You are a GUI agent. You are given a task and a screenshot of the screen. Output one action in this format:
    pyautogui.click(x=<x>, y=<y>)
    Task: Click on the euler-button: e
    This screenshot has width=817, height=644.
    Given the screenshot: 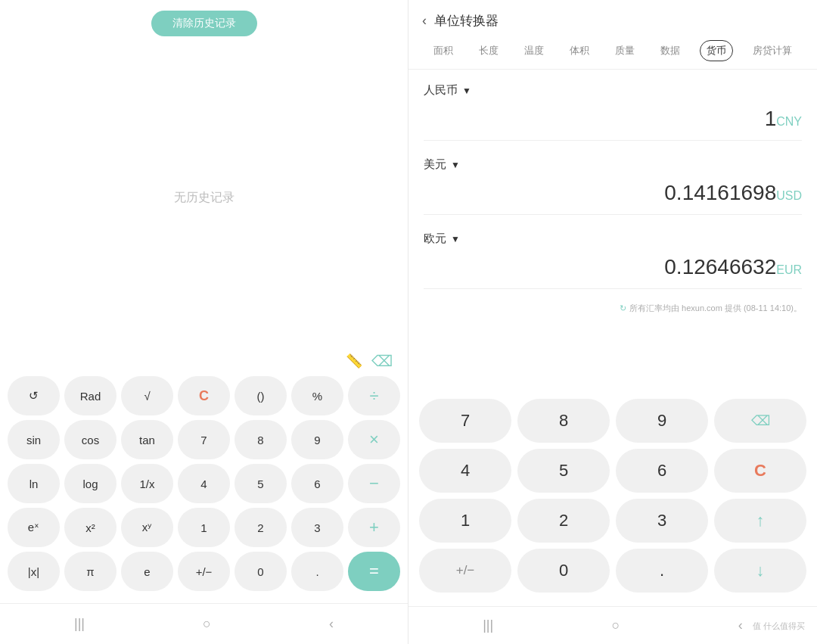 What is the action you would take?
    pyautogui.click(x=147, y=571)
    